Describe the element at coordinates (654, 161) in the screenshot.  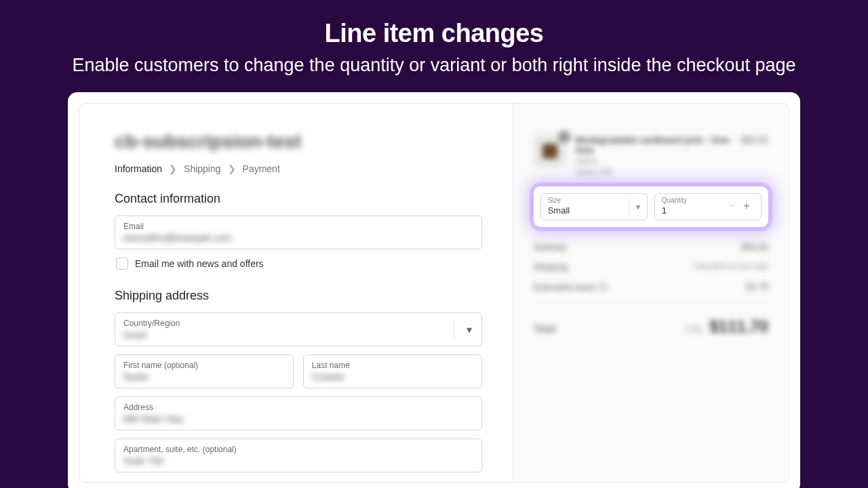
I see `product-variant: stems` at that location.